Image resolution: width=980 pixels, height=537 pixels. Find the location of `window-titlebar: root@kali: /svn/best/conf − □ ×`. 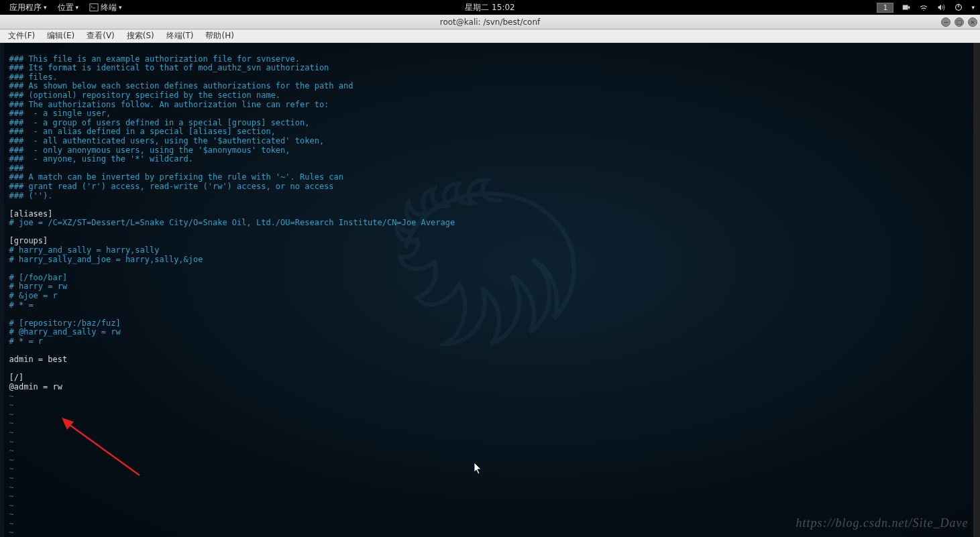

window-titlebar: root@kali: /svn/best/conf − □ × is located at coordinates (490, 22).